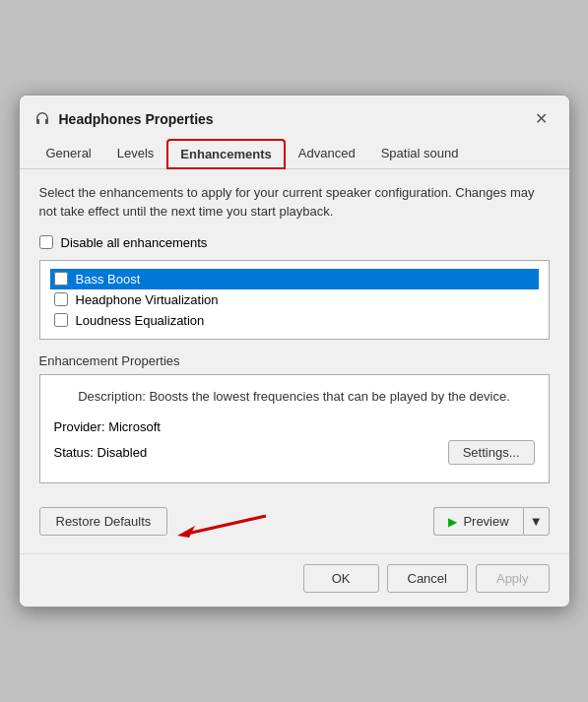  What do you see at coordinates (294, 299) in the screenshot?
I see `enhancement-item-headphone-virt: Headphone Virtualization` at bounding box center [294, 299].